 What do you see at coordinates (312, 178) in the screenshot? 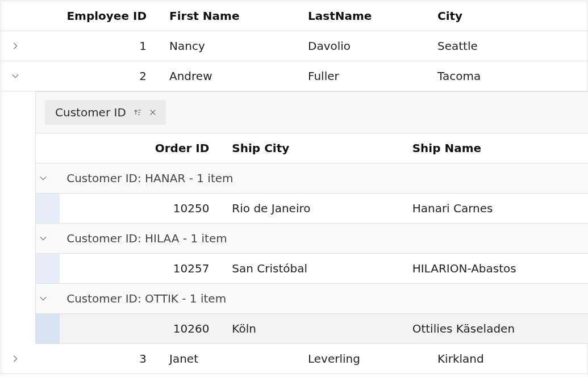
I see `group-header-row: Customer ID: HANAR - 1 item` at bounding box center [312, 178].